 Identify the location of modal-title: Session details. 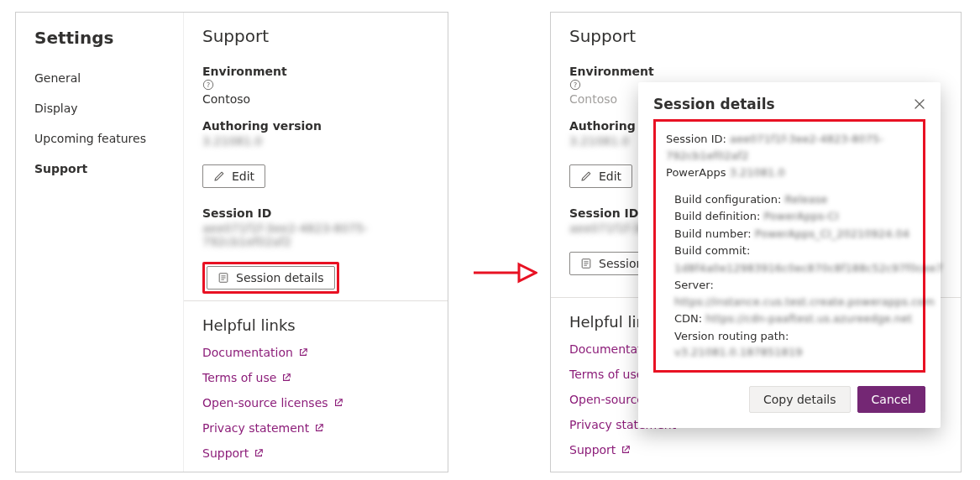
(714, 104).